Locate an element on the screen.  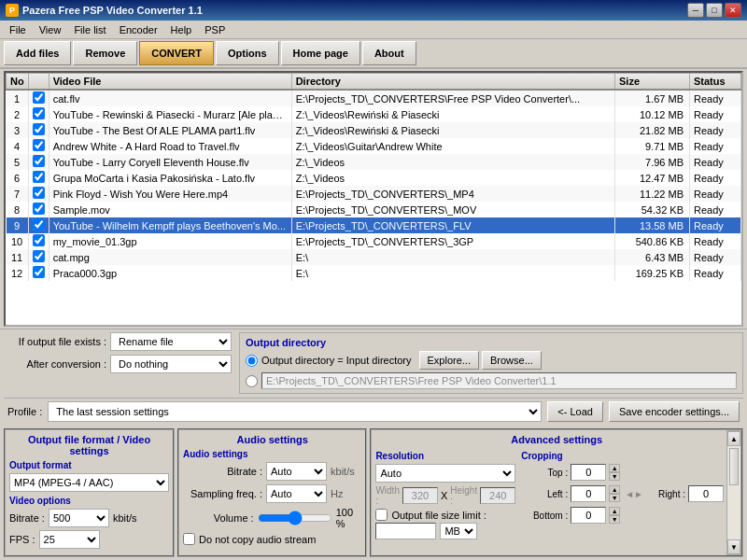
table-row: 8 Sample.mov E:\Projects_TD\_CONVERTERS\… is located at coordinates (374, 209).